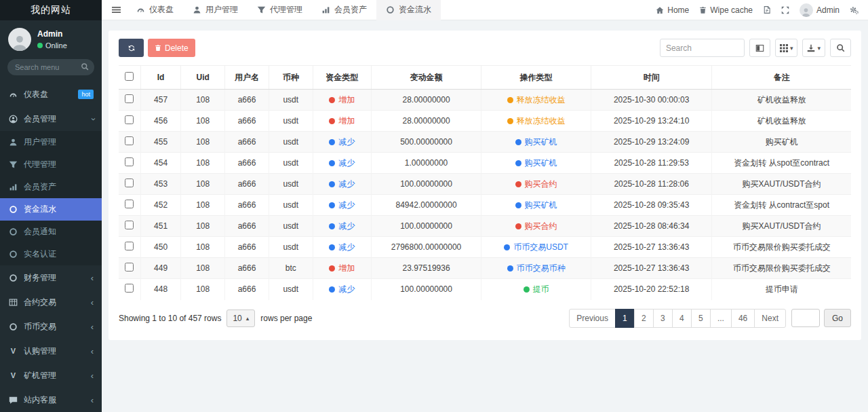  What do you see at coordinates (660, 10) in the screenshot?
I see `home-icon` at bounding box center [660, 10].